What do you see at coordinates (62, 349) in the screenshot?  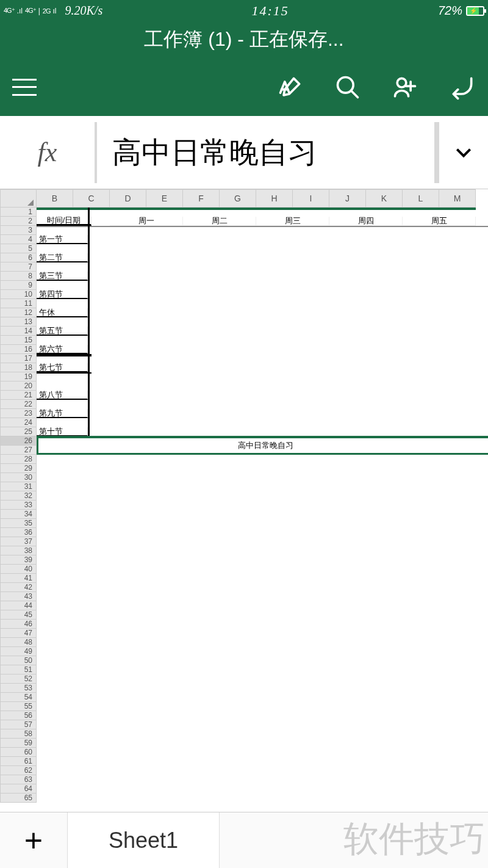 I see `cell: 第六节` at bounding box center [62, 349].